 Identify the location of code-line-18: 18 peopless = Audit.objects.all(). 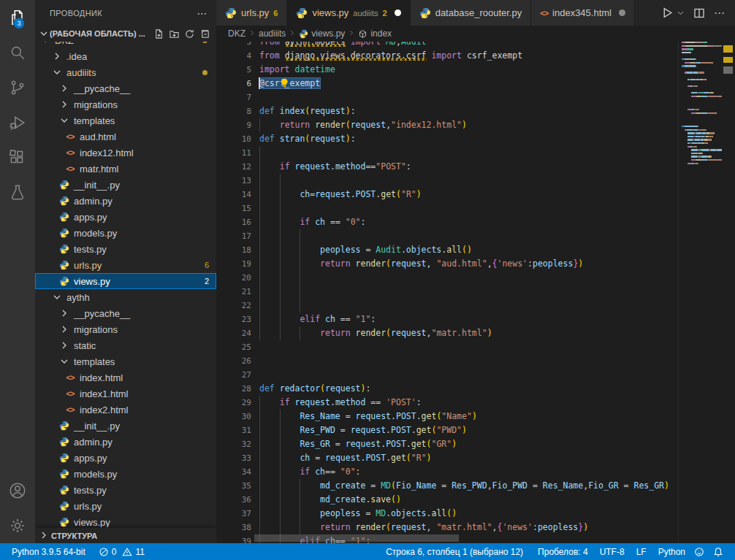
(447, 250).